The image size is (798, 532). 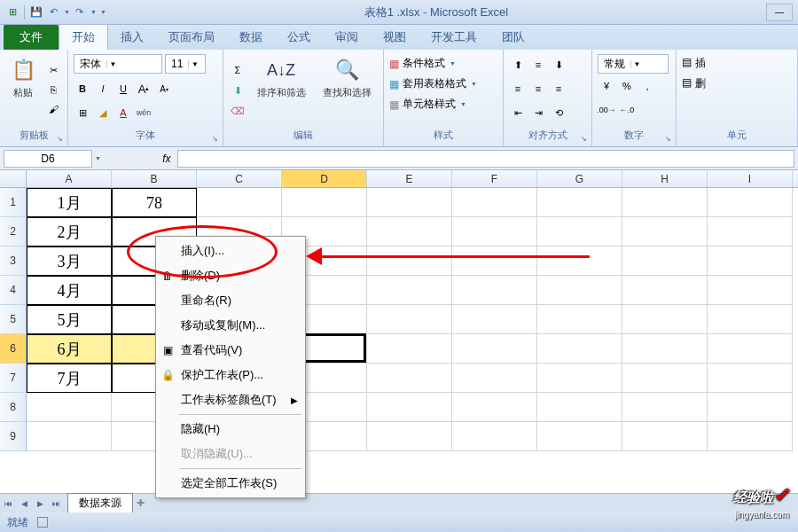 What do you see at coordinates (443, 105) in the screenshot?
I see `cell-styles-button: ▦单元格样式 ▼` at bounding box center [443, 105].